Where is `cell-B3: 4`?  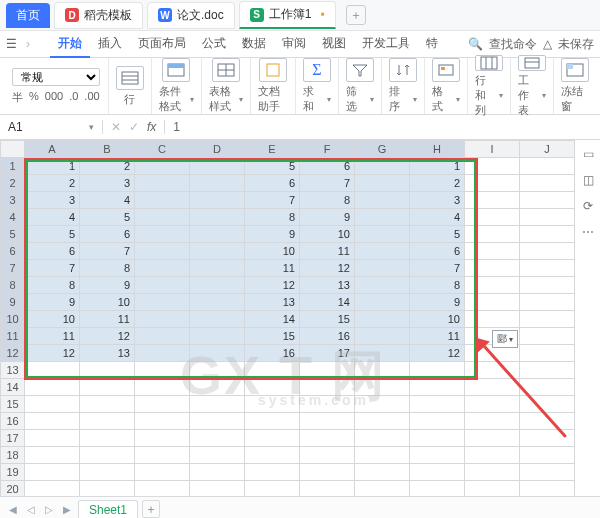
cell-B3: 4 is located at coordinates (108, 200).